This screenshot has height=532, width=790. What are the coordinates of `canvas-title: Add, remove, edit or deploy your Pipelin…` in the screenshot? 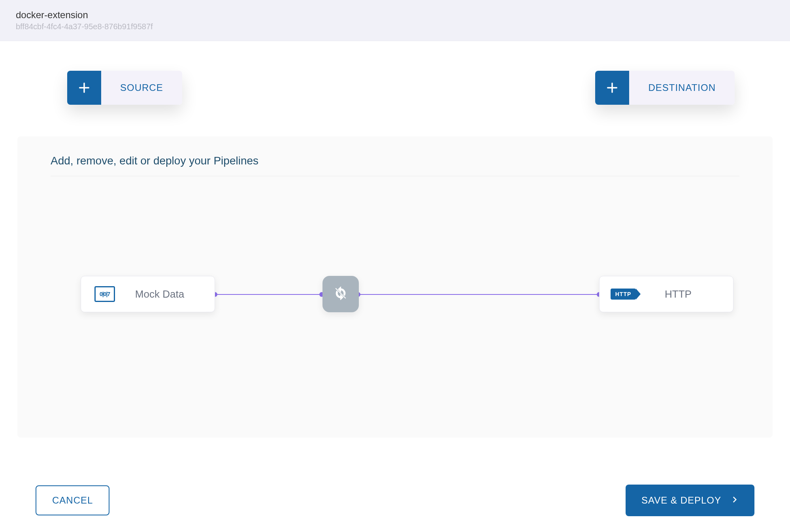 It's located at (395, 165).